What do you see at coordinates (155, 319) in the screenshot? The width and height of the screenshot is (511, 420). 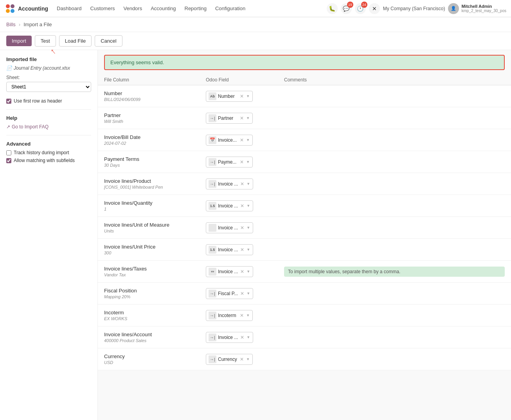 I see `field-sample-value: EX WORKS` at bounding box center [155, 319].